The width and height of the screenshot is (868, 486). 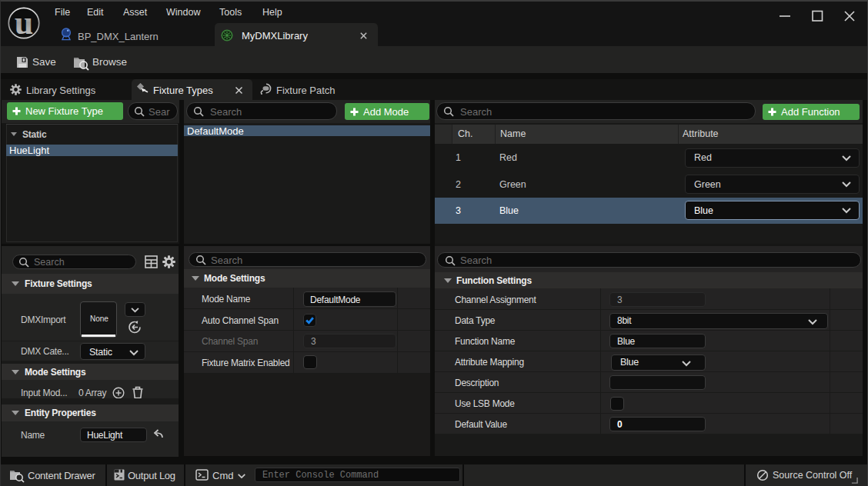 I want to click on svg-text: u, so click(x=24, y=23).